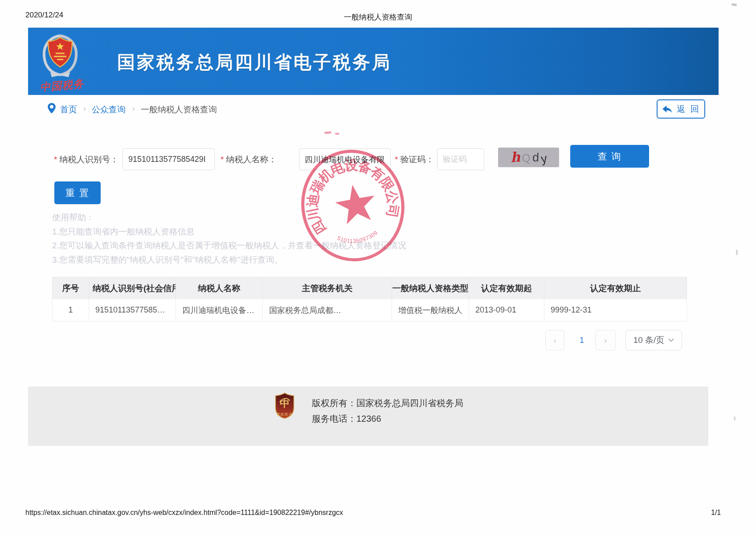 The width and height of the screenshot is (756, 535). Describe the element at coordinates (249, 160) in the screenshot. I see `taxpayer-name-label: *纳税人名称：` at that location.